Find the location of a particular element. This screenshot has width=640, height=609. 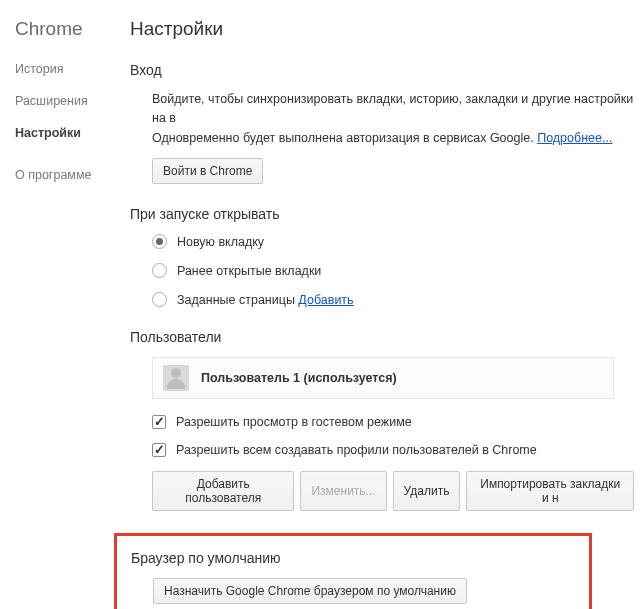

make-default-button: Назначить Google Chrome браузером по умо… is located at coordinates (310, 591).